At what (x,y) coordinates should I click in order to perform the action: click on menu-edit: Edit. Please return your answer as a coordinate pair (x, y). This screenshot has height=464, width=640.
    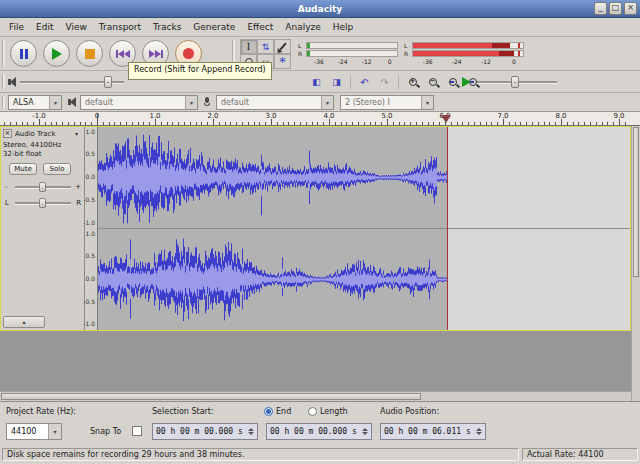
    Looking at the image, I should click on (44, 27).